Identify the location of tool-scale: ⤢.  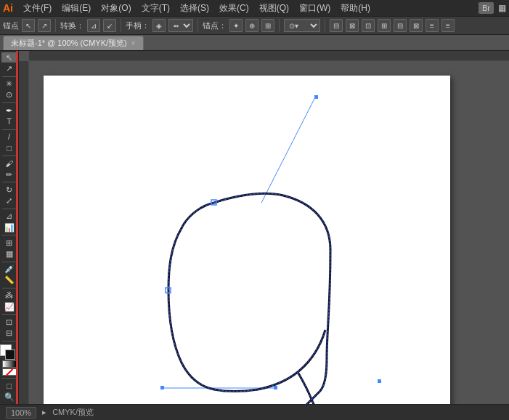
(9, 201).